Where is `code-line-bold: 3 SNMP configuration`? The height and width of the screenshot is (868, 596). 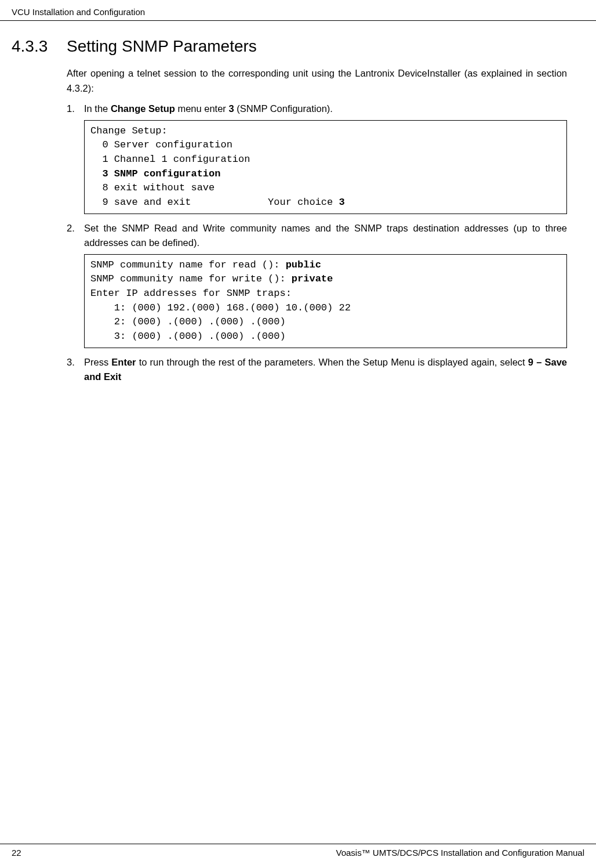 code-line-bold: 3 SNMP configuration is located at coordinates (155, 174).